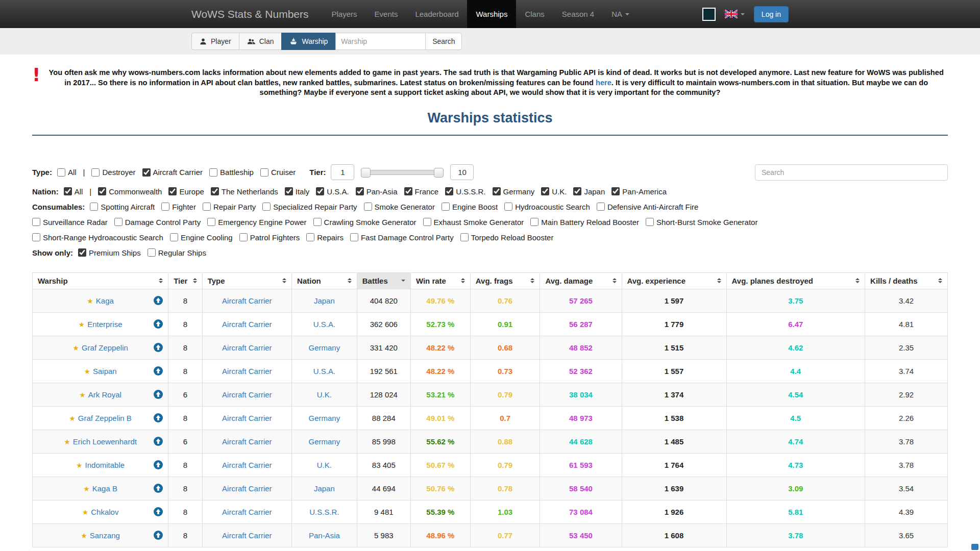 The width and height of the screenshot is (980, 551). Describe the element at coordinates (384, 281) in the screenshot. I see `column-header-battles: Battles` at that location.